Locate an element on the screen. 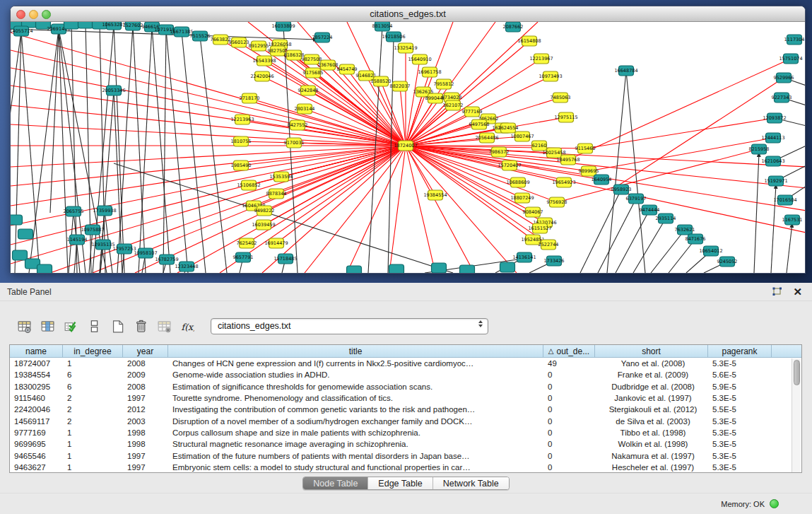 Image resolution: width=812 pixels, height=514 pixels. network-table-select: citations_edges.txt is located at coordinates (349, 327).